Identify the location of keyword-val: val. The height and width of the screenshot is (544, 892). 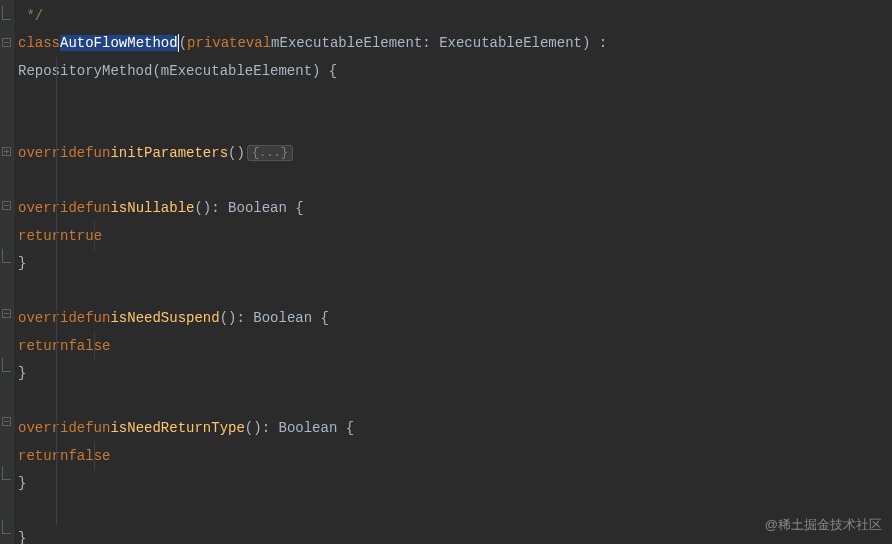
(258, 43).